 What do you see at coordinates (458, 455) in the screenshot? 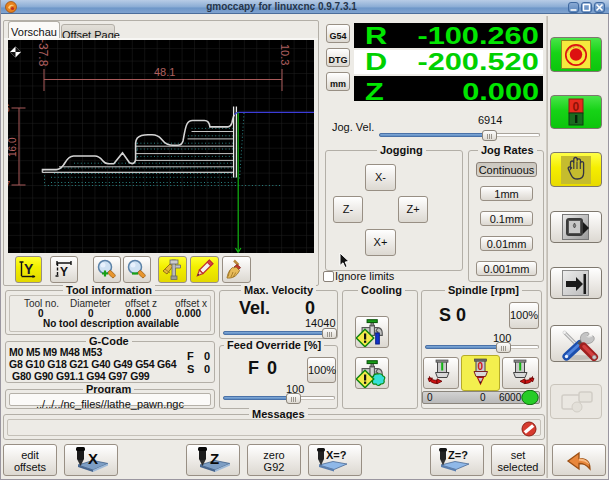
I see `svg-text: Z=?` at bounding box center [458, 455].